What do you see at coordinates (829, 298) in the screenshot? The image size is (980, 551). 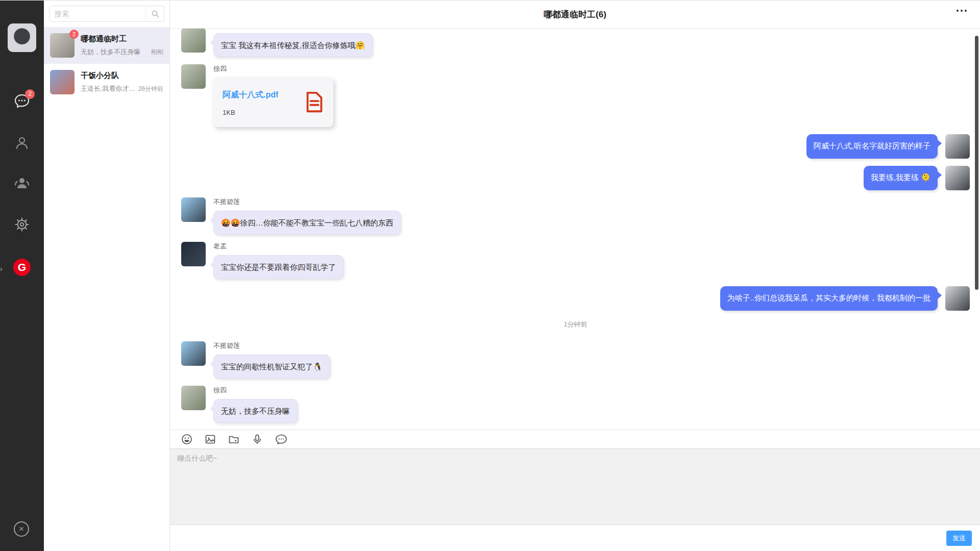 I see `message-bubble: 为啥子..你们总说我呆瓜，其实大多的时候，我都机制的一批` at bounding box center [829, 298].